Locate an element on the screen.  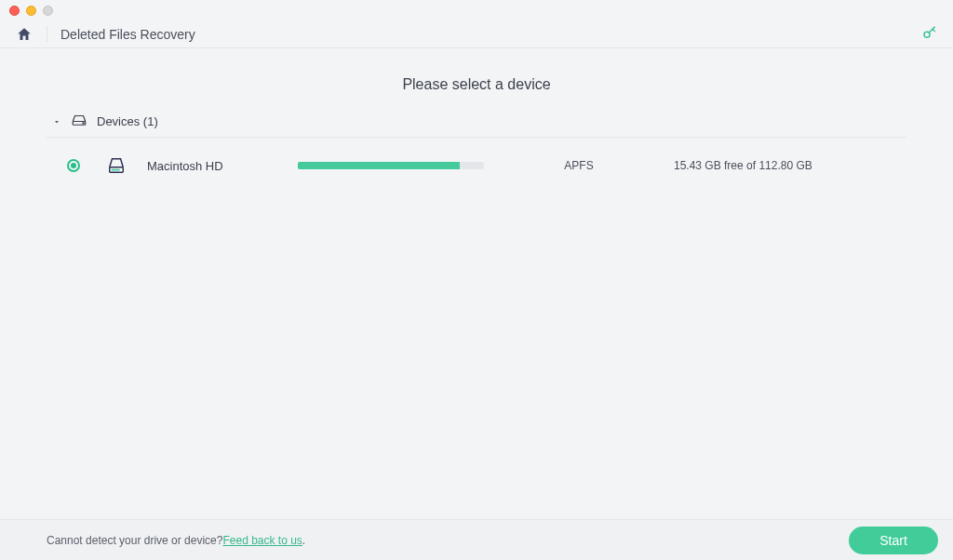
maximize-window-button is located at coordinates (48, 11).